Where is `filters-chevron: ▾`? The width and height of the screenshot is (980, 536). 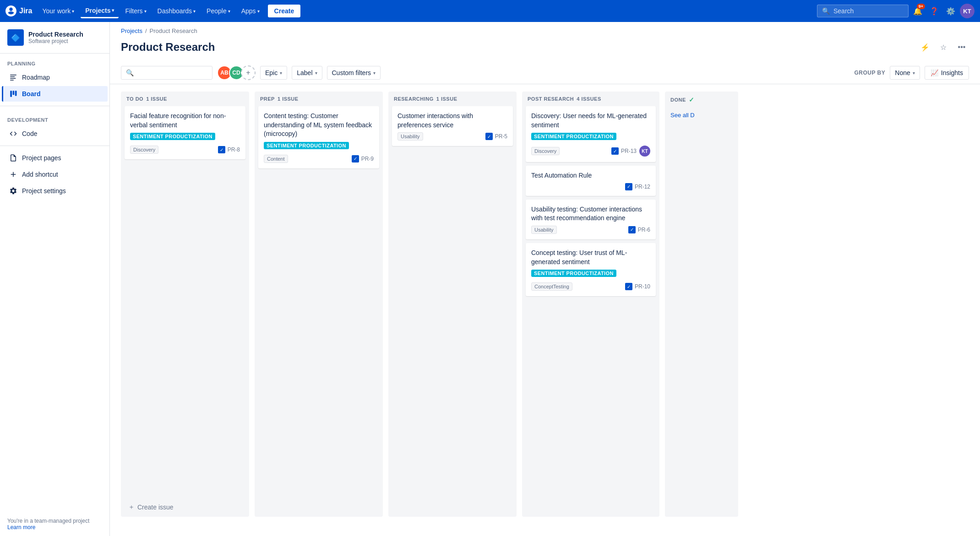
filters-chevron: ▾ is located at coordinates (146, 11).